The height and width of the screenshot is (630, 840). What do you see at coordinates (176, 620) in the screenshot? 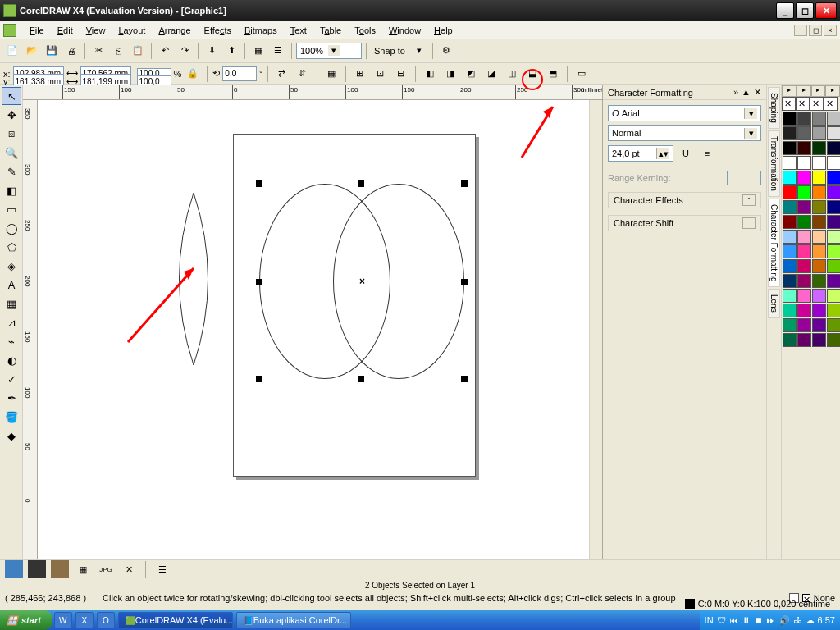
I see `task-coreldraw: 🟩 CorelDRAW X4 (Evalu...` at bounding box center [176, 620].